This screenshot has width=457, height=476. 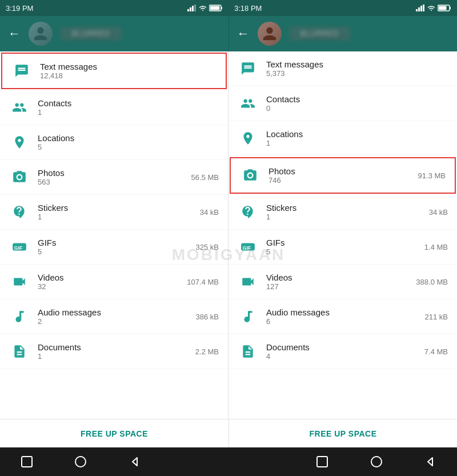 I want to click on item-count-photos: 746, so click(x=343, y=181).